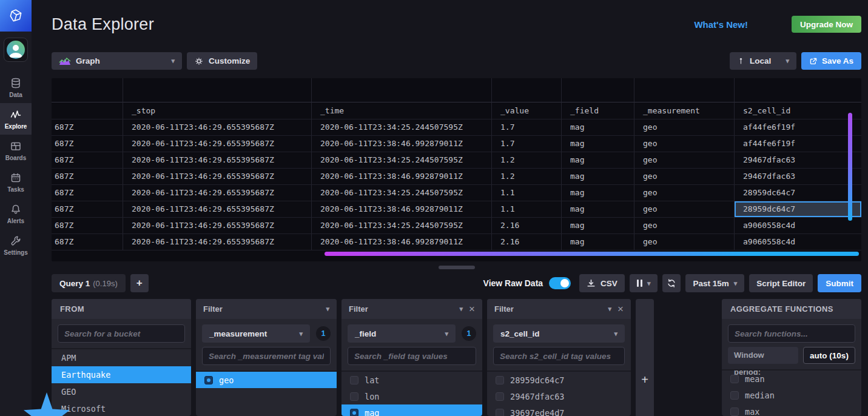 The height and width of the screenshot is (416, 868). Describe the element at coordinates (798, 210) in the screenshot. I see `table-cell-selected: 28959dc64c7` at that location.